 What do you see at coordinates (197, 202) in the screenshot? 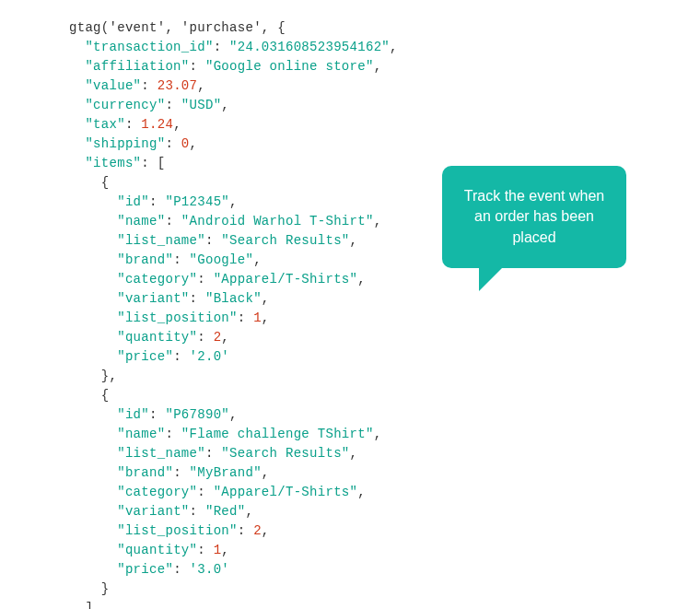
I see `value: "P12345"` at bounding box center [197, 202].